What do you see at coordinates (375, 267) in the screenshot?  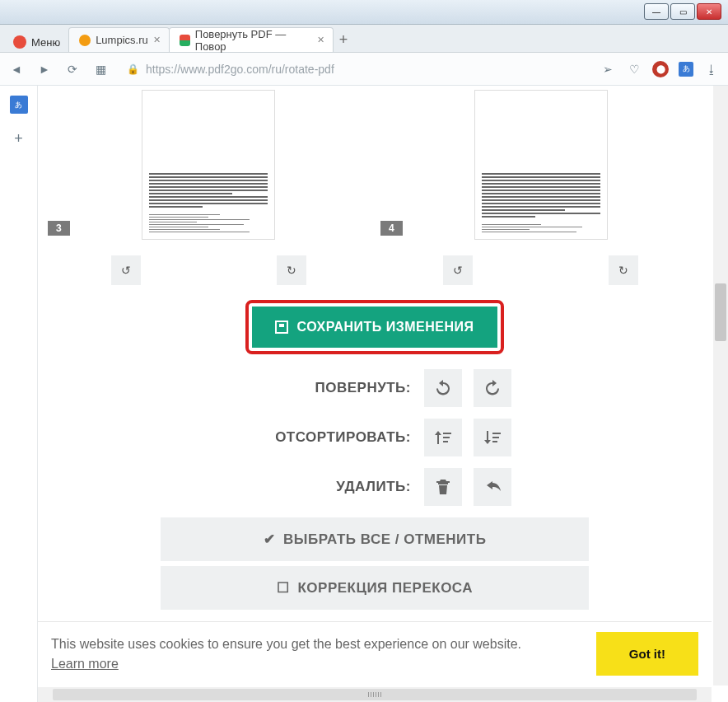 I see `per-page-rotate-row: ↺ ↻ ↺ ↻` at bounding box center [375, 267].